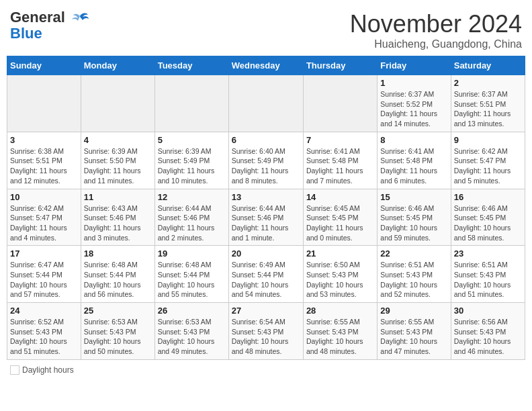 Image resolution: width=532 pixels, height=411 pixels. Describe the element at coordinates (266, 66) in the screenshot. I see `calendar-header-row: SundayMondayTuesdayWednesdayThursdayFrid…` at that location.